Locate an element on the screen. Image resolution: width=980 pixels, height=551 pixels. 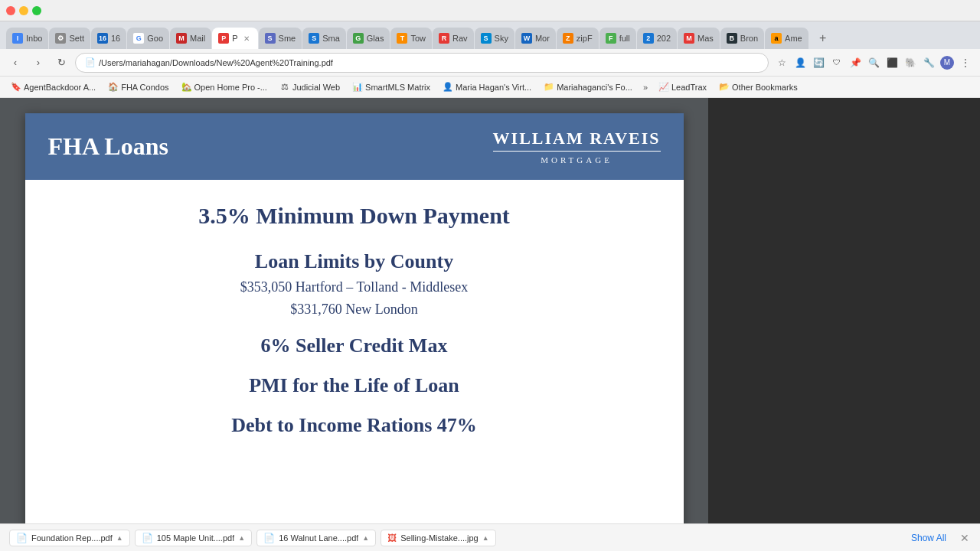
bookmark-5: 👤Maria Hagan's Virt... is located at coordinates (487, 87).